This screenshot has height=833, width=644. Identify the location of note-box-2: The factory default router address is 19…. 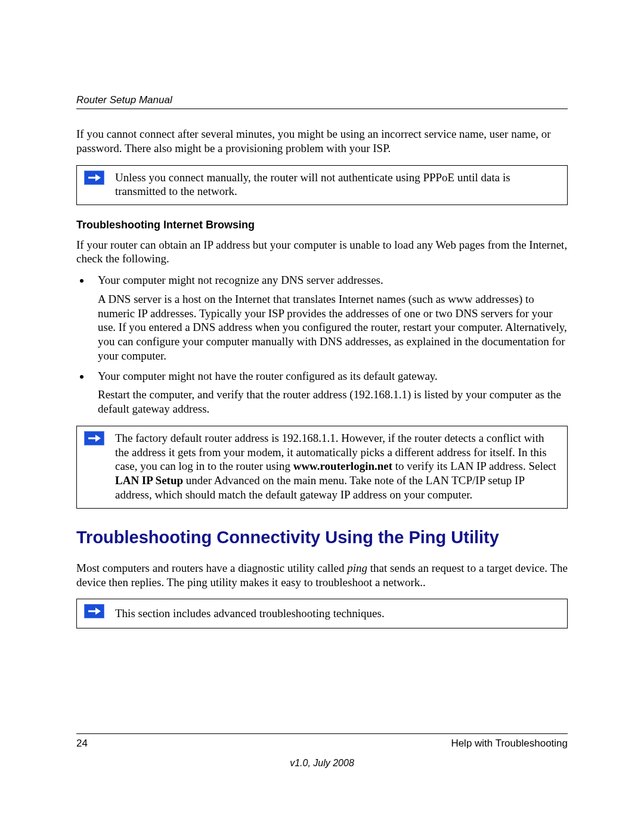
(322, 467).